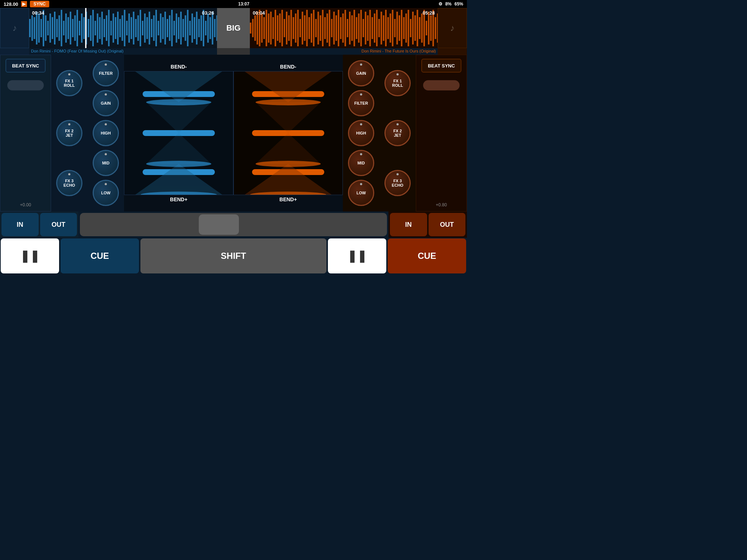 Image resolution: width=747 pixels, height=560 pixels. Describe the element at coordinates (361, 193) in the screenshot. I see `right-low-knob: LOW` at that location.